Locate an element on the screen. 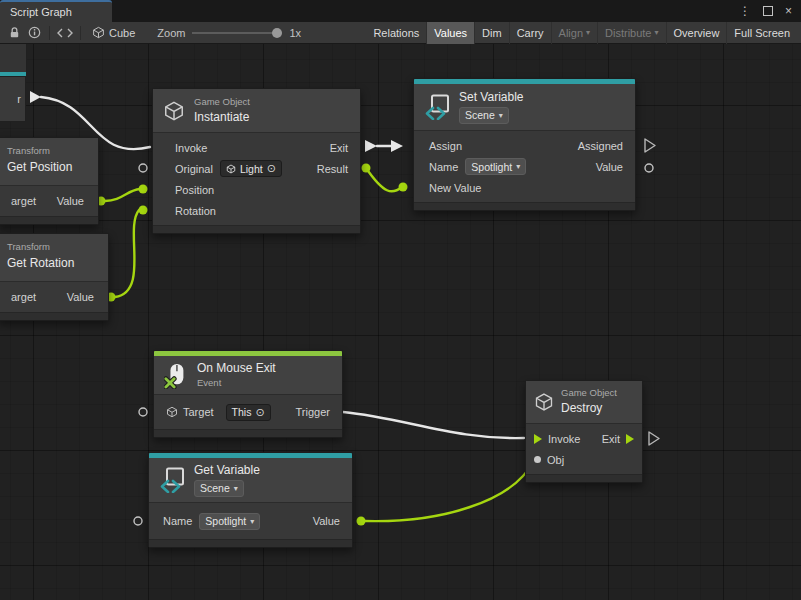 The height and width of the screenshot is (600, 801). node-on-mouse-exit: On Mouse Exit Event Target This ⊙ Trigge… is located at coordinates (248, 394).